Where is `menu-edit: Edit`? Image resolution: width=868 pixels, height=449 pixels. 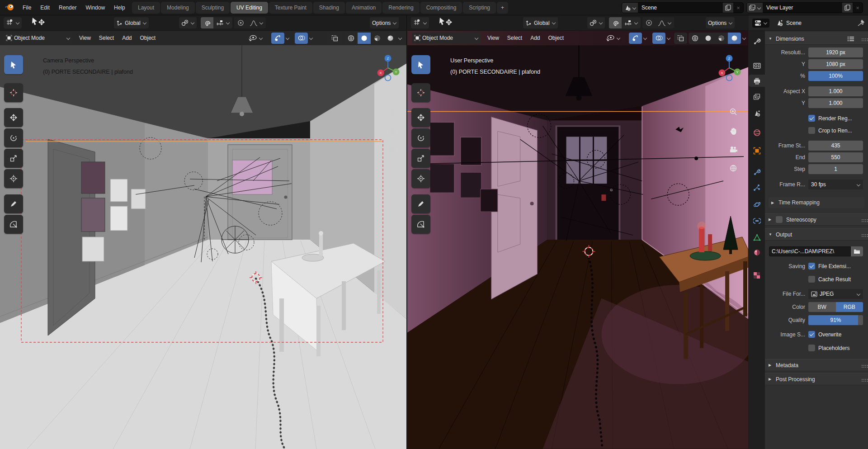 menu-edit: Edit is located at coordinates (45, 8).